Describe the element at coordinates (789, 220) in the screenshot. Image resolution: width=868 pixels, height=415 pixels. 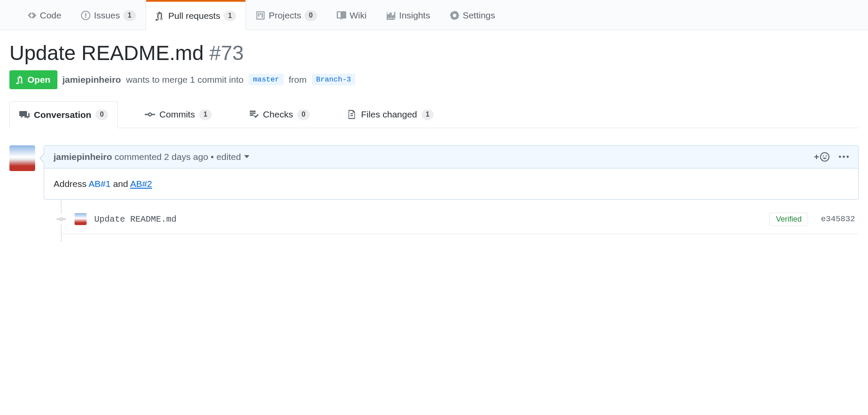
I see `verified-badge: Verified` at that location.